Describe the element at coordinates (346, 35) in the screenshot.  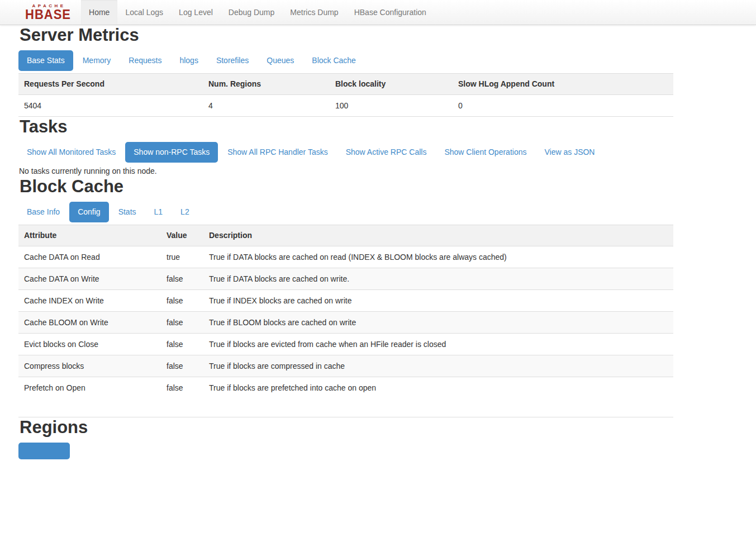
I see `server-metrics-title: Server Metrics` at that location.